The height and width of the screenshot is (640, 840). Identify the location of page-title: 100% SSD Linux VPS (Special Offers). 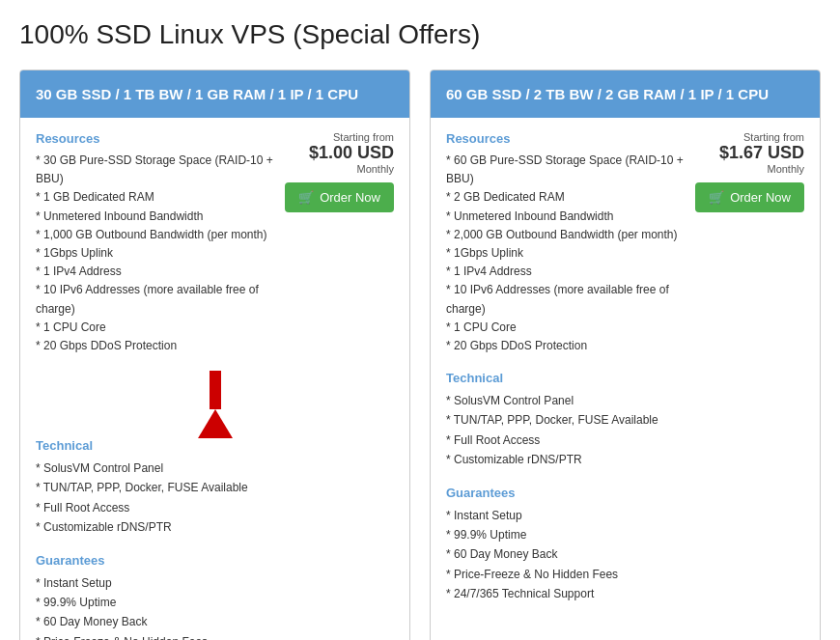
(420, 35).